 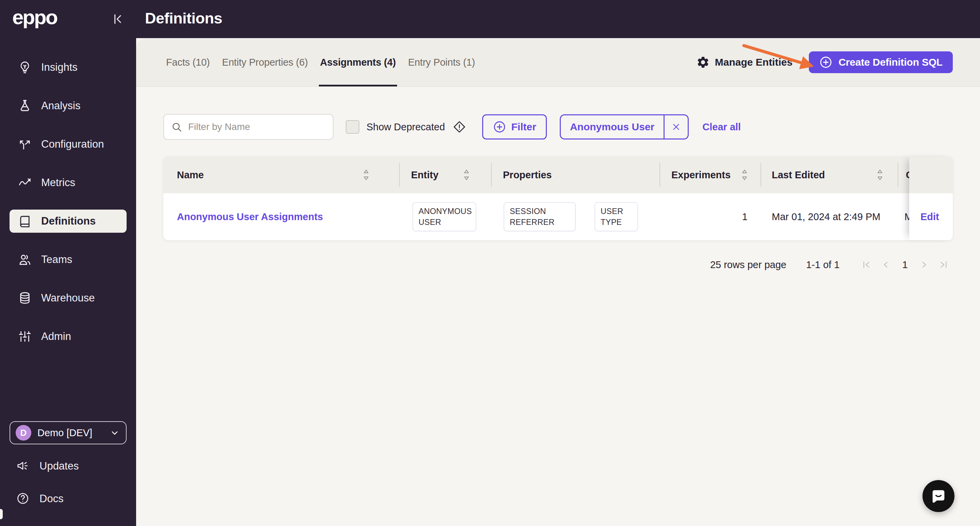 What do you see at coordinates (68, 67) in the screenshot?
I see `sidebar-item-insights: Insights` at bounding box center [68, 67].